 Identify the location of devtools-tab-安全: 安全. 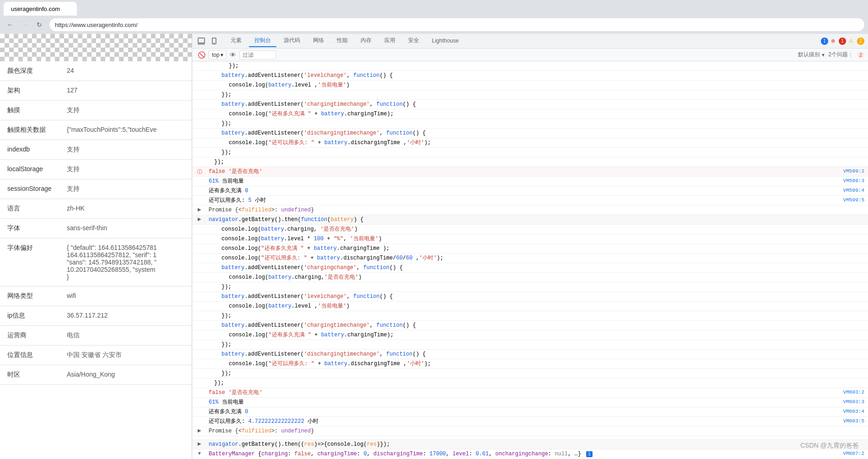
(414, 41).